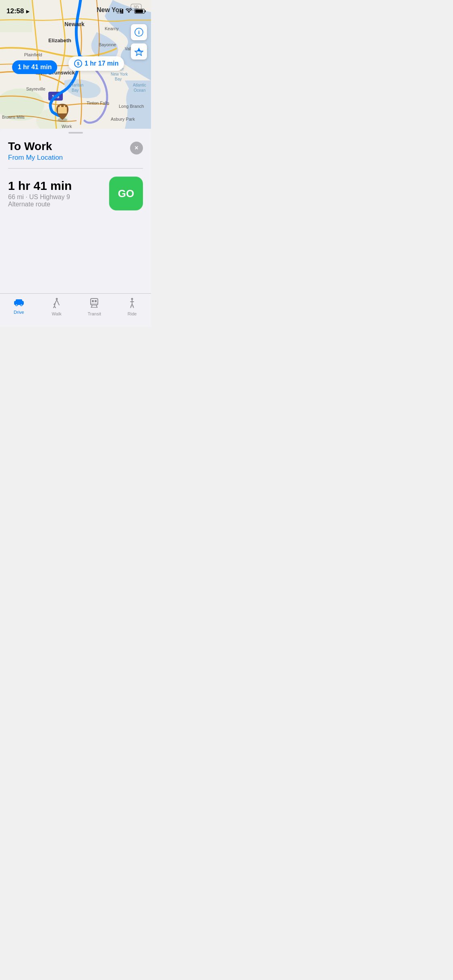 The height and width of the screenshot is (980, 453). I want to click on svg-text: Kearny, so click(112, 29).